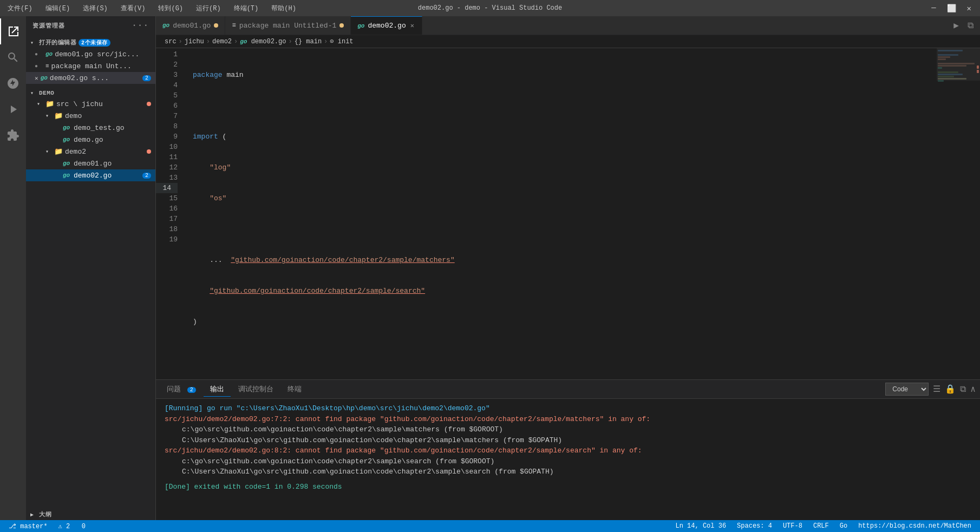 The image size is (980, 532). What do you see at coordinates (246, 9) in the screenshot?
I see `menu-terminal: 终端(T)` at bounding box center [246, 9].